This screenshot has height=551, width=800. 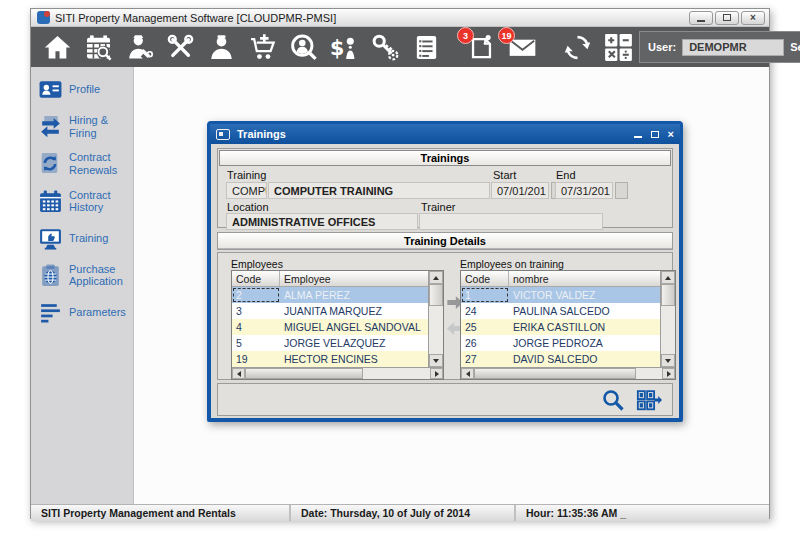 What do you see at coordinates (379, 190) in the screenshot?
I see `training-name-field: COMPUTER TRAINING` at bounding box center [379, 190].